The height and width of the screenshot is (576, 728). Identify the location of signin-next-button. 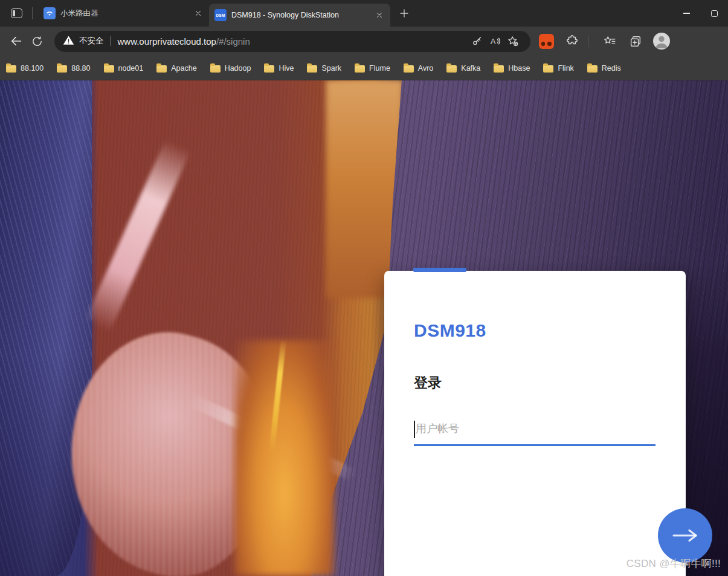
(685, 536).